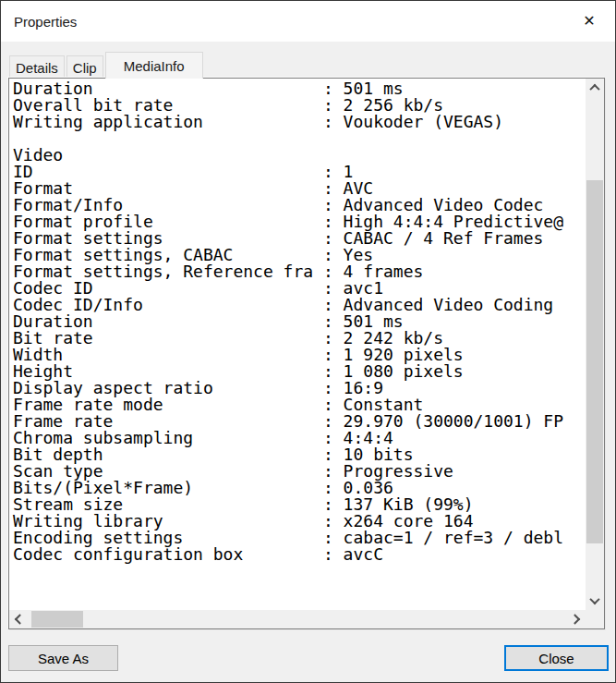  Describe the element at coordinates (85, 67) in the screenshot. I see `tab-clip: Clip` at that location.